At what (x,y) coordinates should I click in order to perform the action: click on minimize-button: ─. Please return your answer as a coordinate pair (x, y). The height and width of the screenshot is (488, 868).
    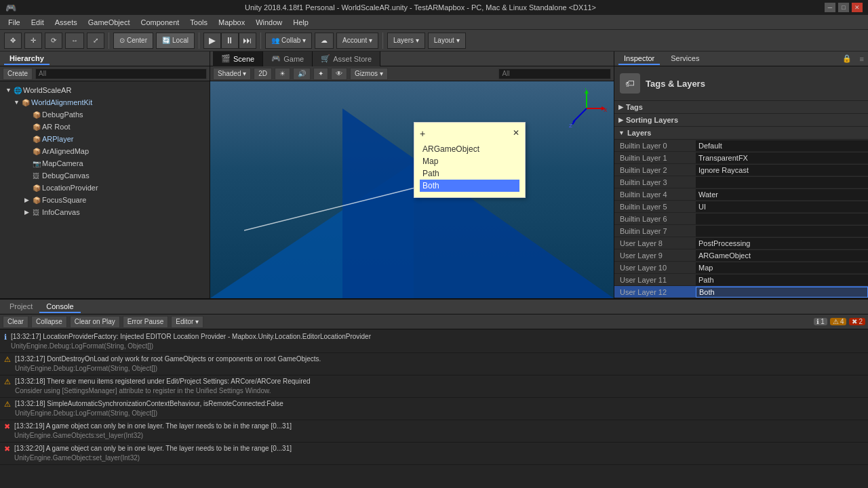
    Looking at the image, I should click on (830, 7).